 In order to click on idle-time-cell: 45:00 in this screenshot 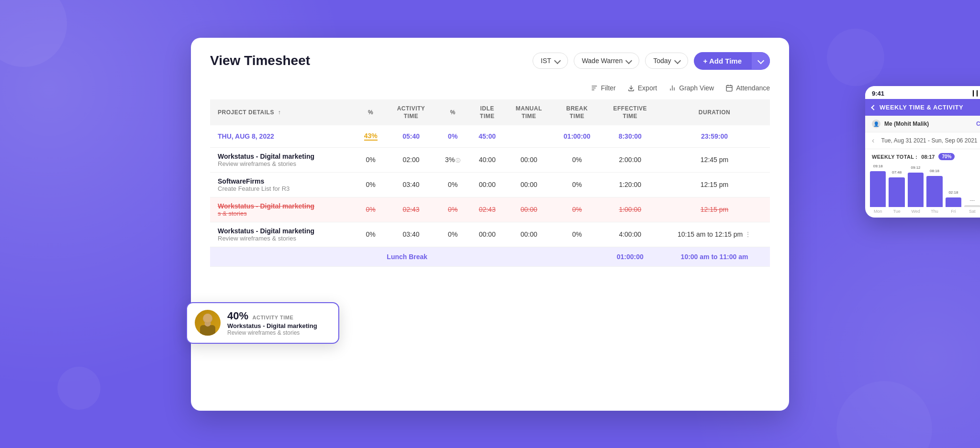, I will do `click(487, 137)`.